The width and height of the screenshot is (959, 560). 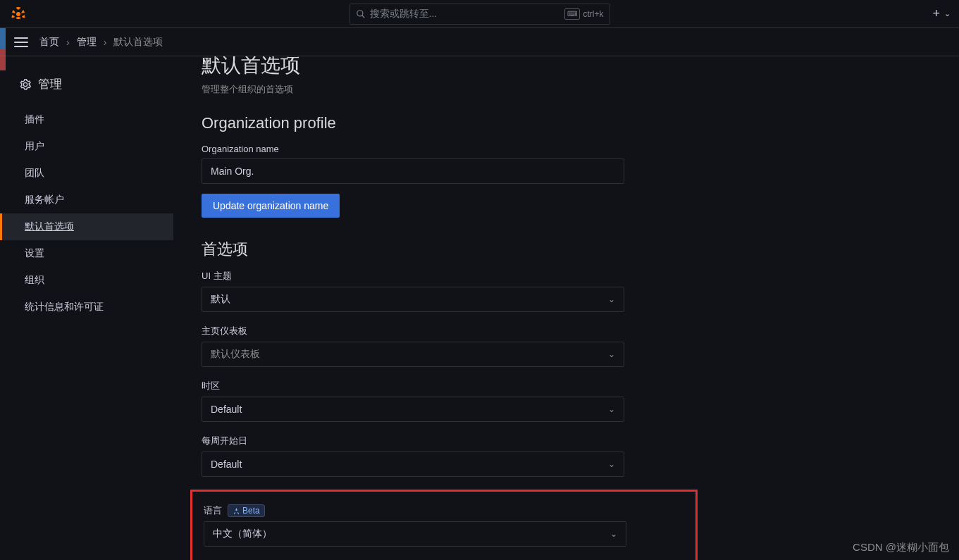 What do you see at coordinates (361, 14) in the screenshot?
I see `search-icon` at bounding box center [361, 14].